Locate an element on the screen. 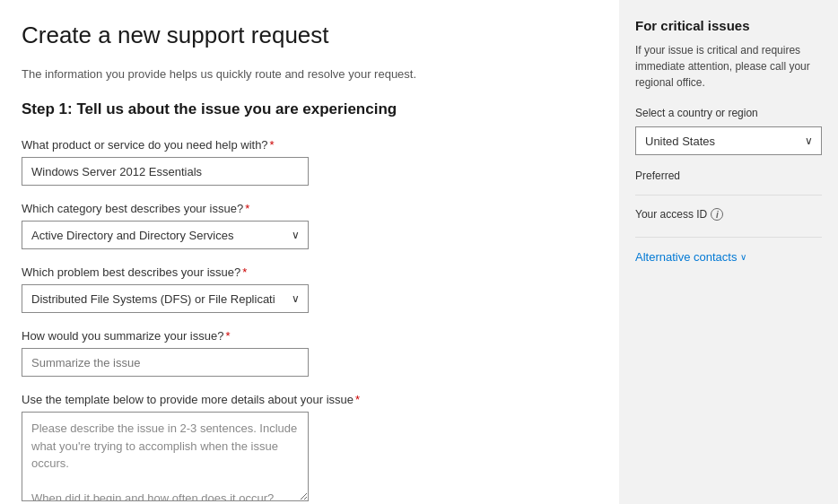  category-select: Active Directory and Directory Services … is located at coordinates (165, 235).